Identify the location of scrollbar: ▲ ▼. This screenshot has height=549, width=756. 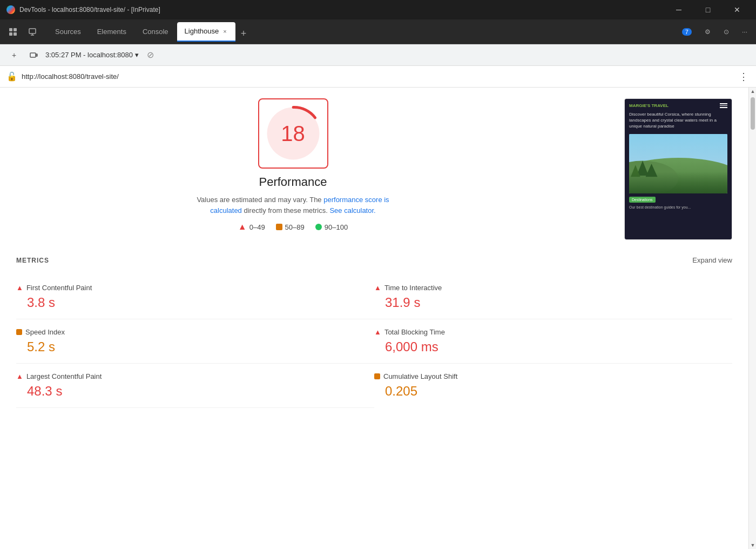
(752, 318).